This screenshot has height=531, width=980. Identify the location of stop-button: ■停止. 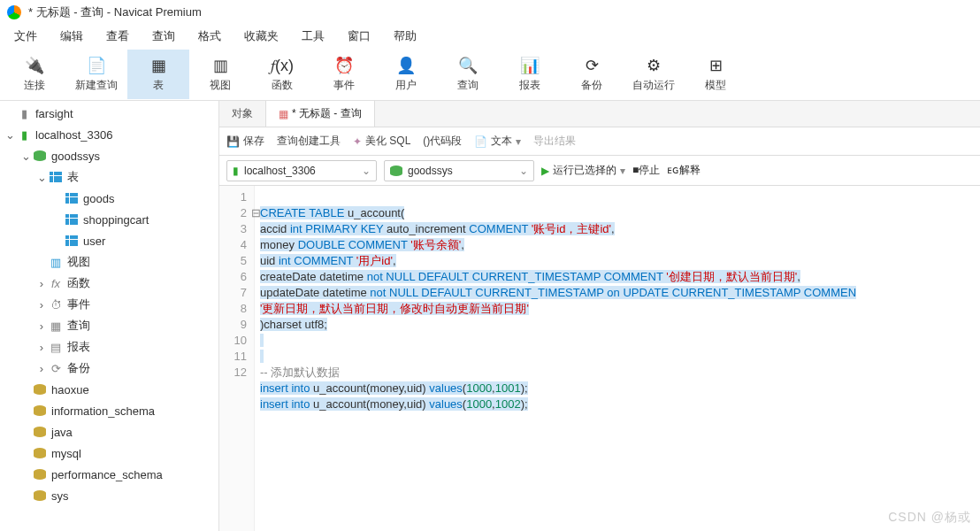
(646, 170).